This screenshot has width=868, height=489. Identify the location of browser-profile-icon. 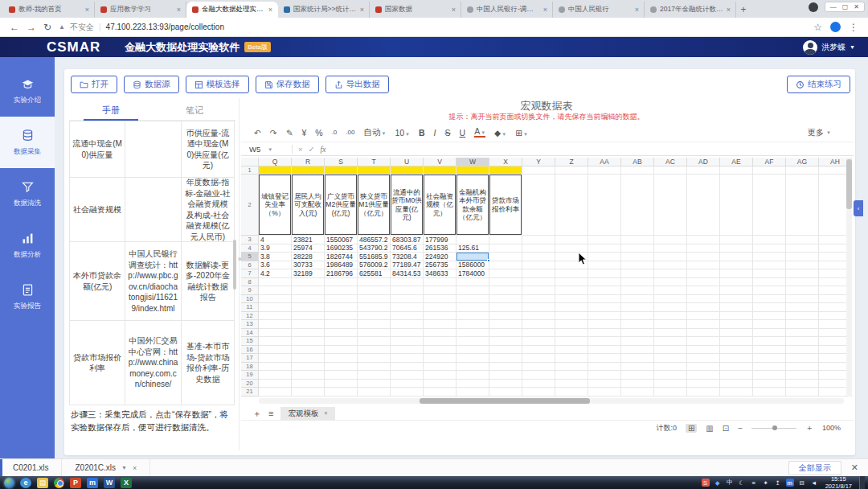
(813, 7).